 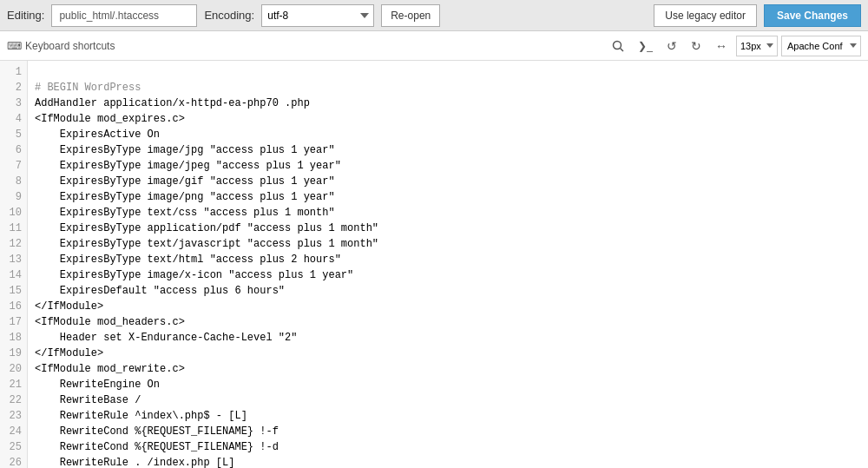 What do you see at coordinates (14, 244) in the screenshot?
I see `line-number: 12` at bounding box center [14, 244].